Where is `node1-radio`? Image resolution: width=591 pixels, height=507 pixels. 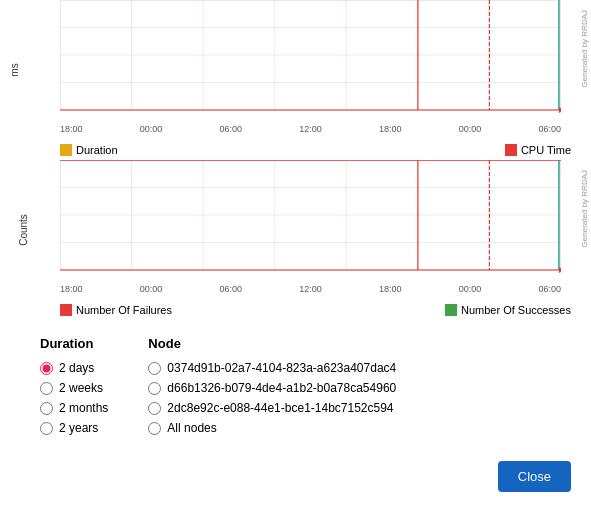 node1-radio is located at coordinates (154, 368).